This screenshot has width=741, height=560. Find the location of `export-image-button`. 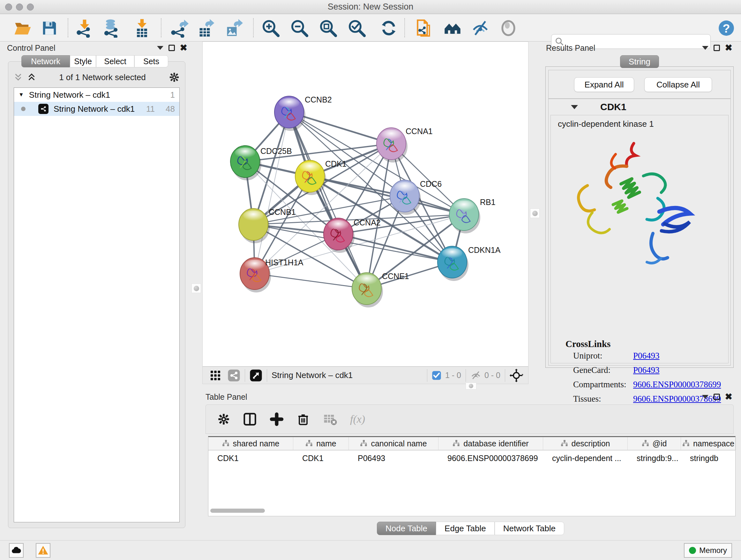

export-image-button is located at coordinates (233, 28).